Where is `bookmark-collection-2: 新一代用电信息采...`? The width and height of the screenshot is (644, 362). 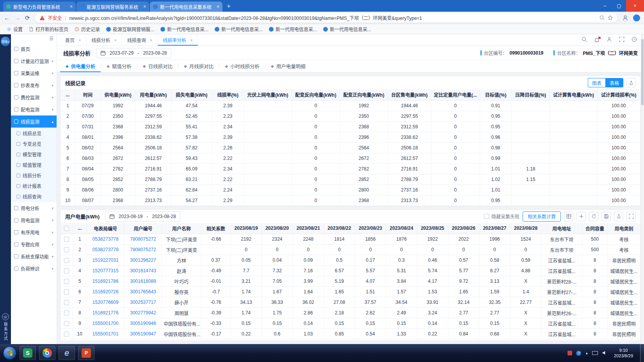
bookmark-collection-2: 新一代用电信息采... is located at coordinates (239, 29).